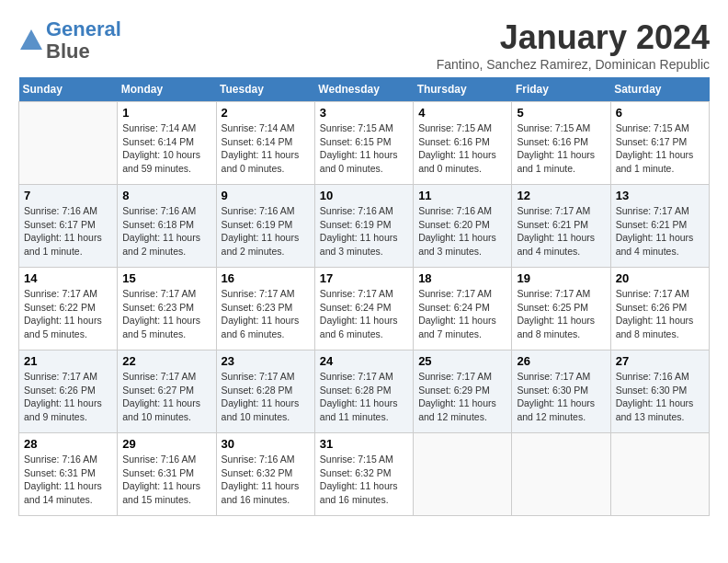 The image size is (728, 563). Describe the element at coordinates (660, 309) in the screenshot. I see `calendar-cell: 20Sunrise: 7:17 AM Sunset: 6:26 PM Dayli…` at that location.